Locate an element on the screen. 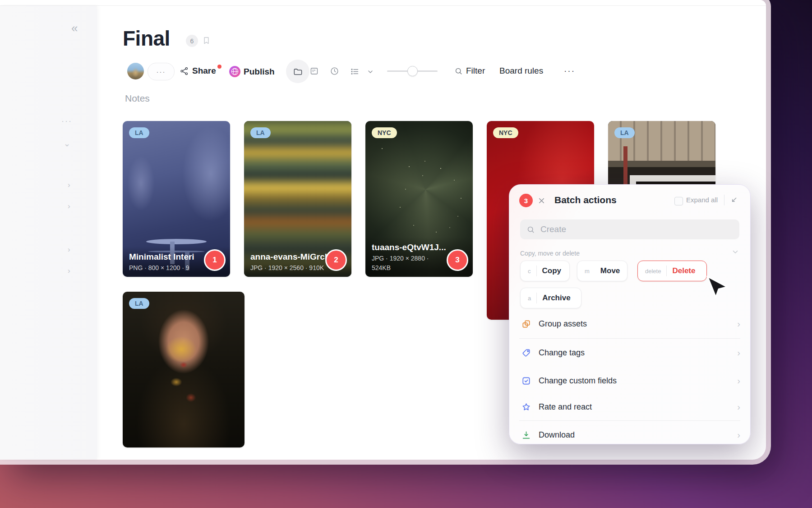 The height and width of the screenshot is (508, 812). clock-icon is located at coordinates (335, 71).